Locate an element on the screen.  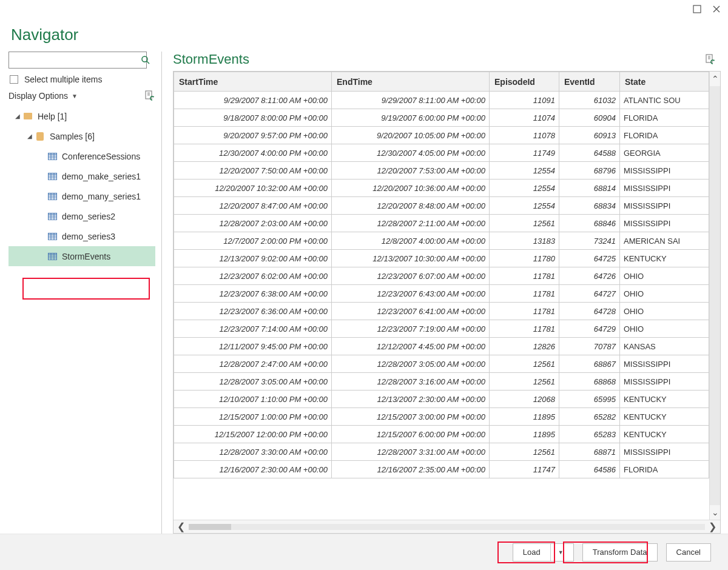
tree-item-demo-series2: demo_series2 is located at coordinates (82, 216).